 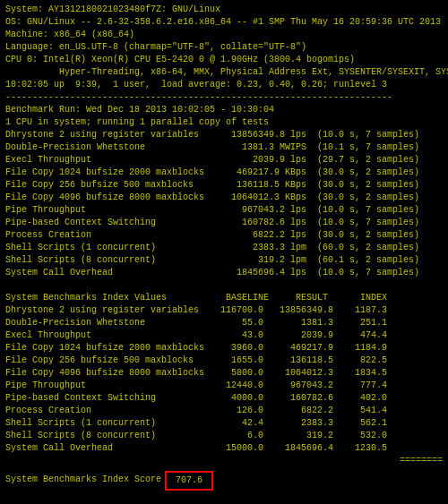 What do you see at coordinates (224, 398) in the screenshot?
I see `index-row: Pipe-based Context Switching 4000.0 1607…` at bounding box center [224, 398].